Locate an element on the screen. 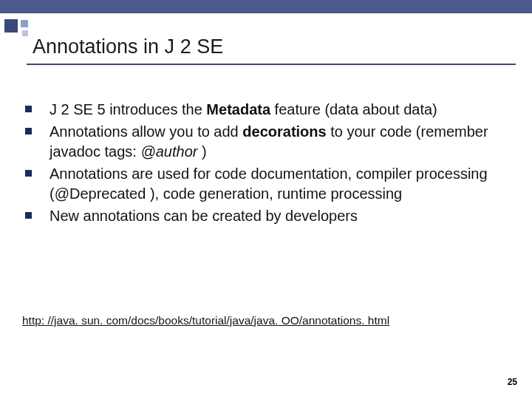 The height and width of the screenshot is (399, 532). slide-title: Annotations in J 2 SE is located at coordinates (128, 47).